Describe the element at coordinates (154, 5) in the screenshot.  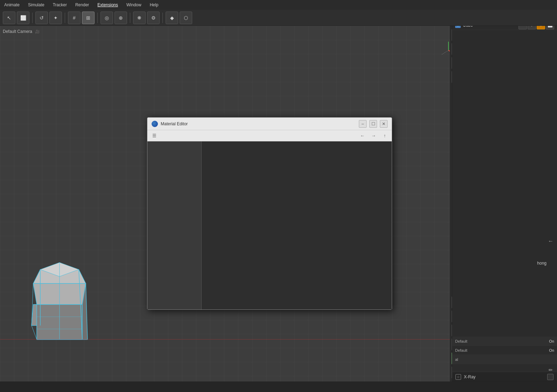
I see `menu-help: Help` at that location.